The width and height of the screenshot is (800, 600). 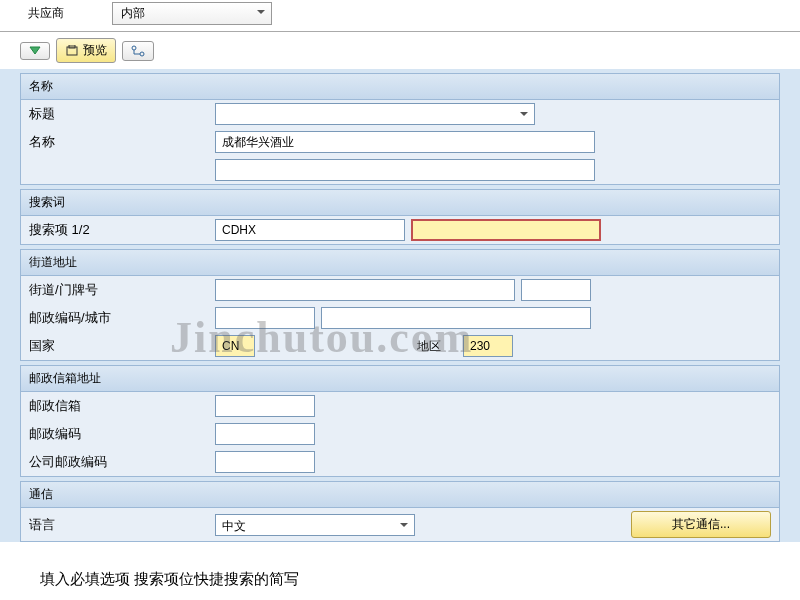 What do you see at coordinates (315, 525) in the screenshot?
I see `lang-dropdown: 中文` at bounding box center [315, 525].